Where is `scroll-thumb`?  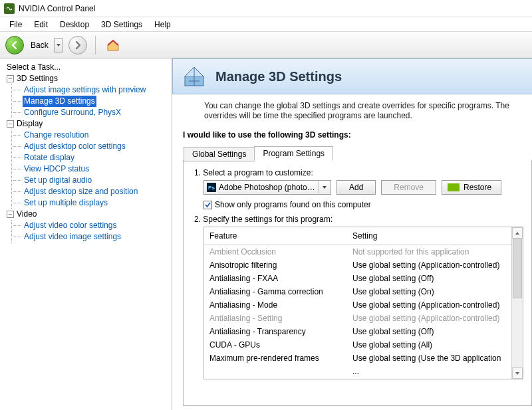 scroll-thumb is located at coordinates (517, 268).